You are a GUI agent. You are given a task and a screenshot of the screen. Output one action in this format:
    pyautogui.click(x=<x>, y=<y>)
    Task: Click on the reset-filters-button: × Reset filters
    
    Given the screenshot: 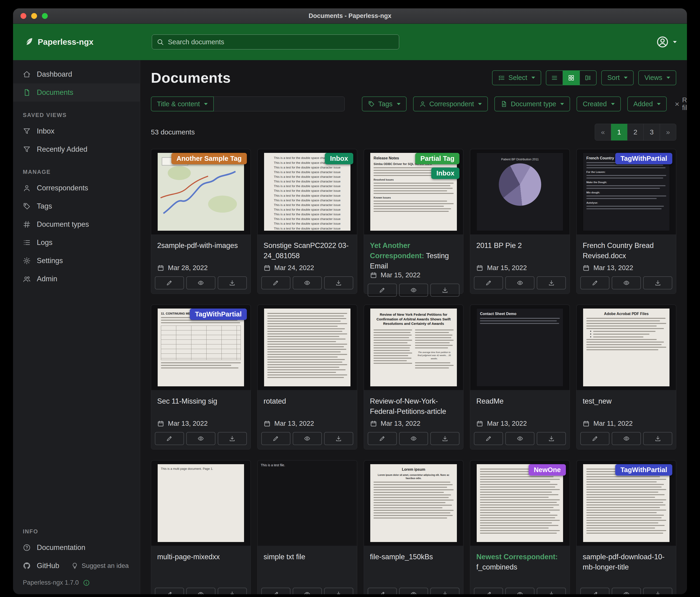 What is the action you would take?
    pyautogui.click(x=681, y=104)
    